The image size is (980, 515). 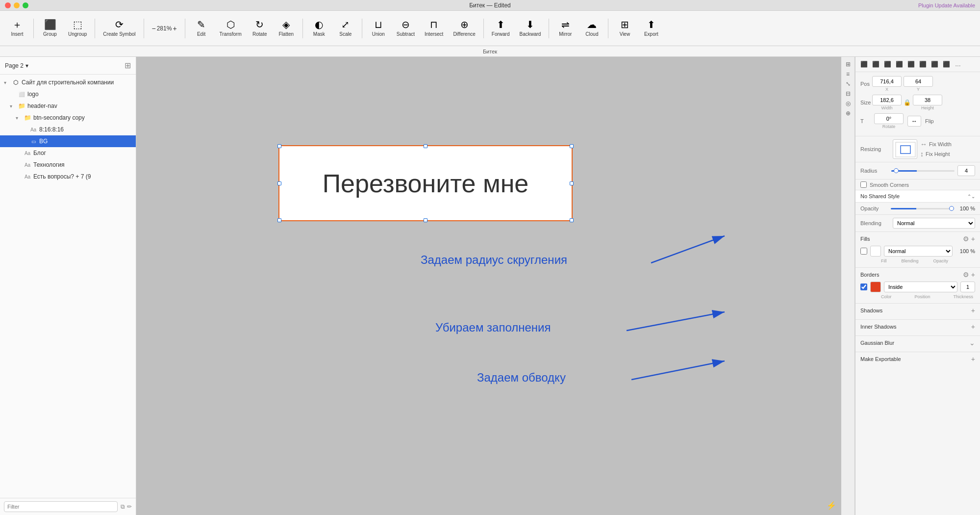 What do you see at coordinates (934, 223) in the screenshot?
I see `blending-select: Normal` at bounding box center [934, 223].